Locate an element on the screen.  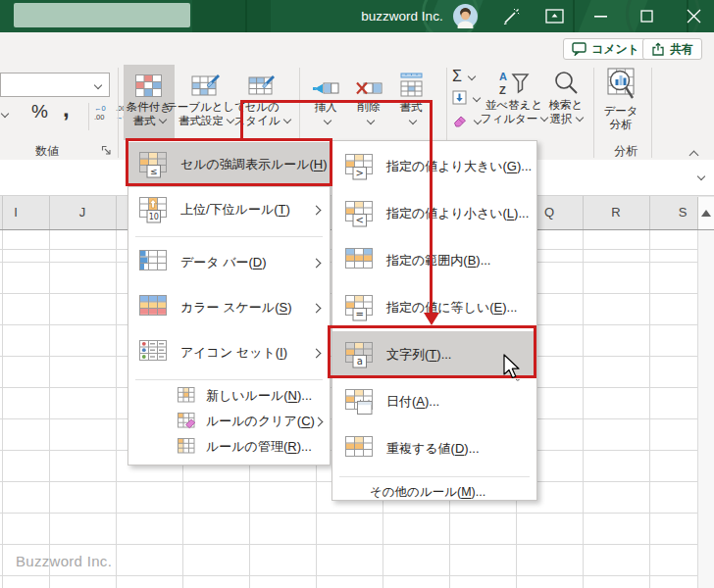
ribbon-display-options-icon is located at coordinates (554, 16).